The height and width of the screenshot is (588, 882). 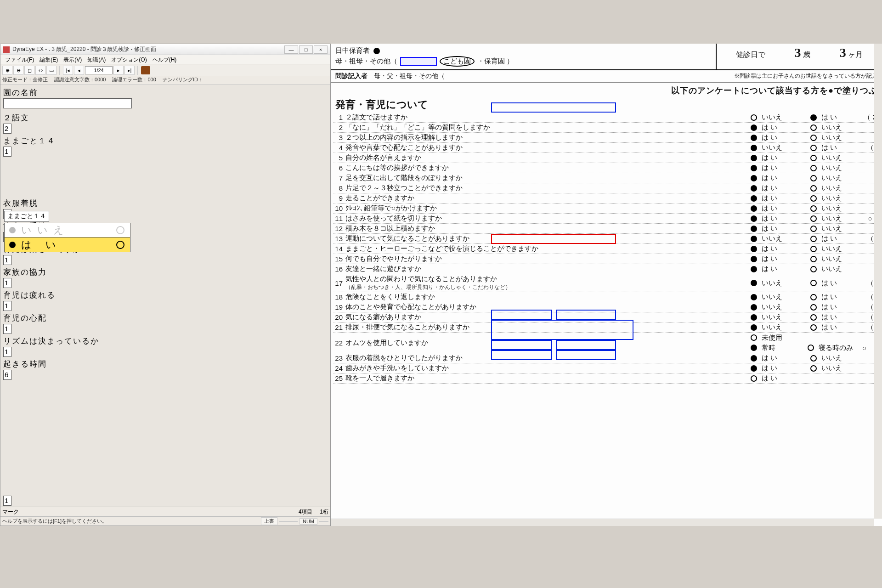 I want to click on question-number: 22, so click(x=339, y=343).